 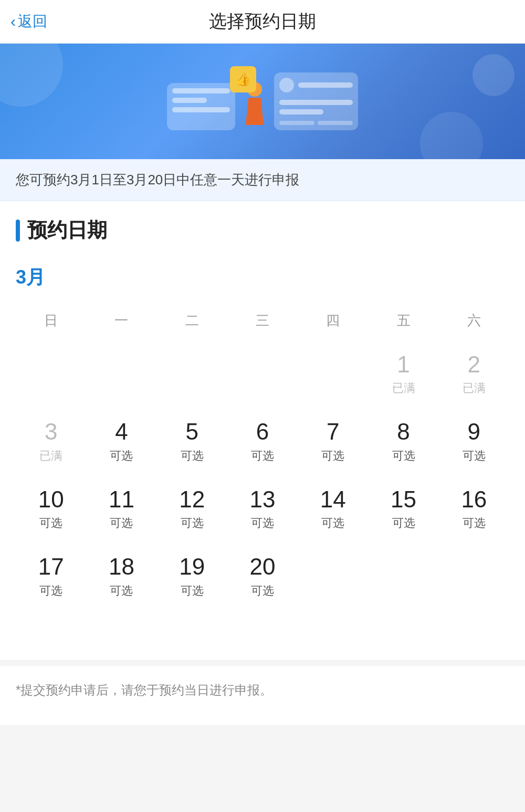 I want to click on calendar-day-cell: 15可选, so click(x=403, y=509).